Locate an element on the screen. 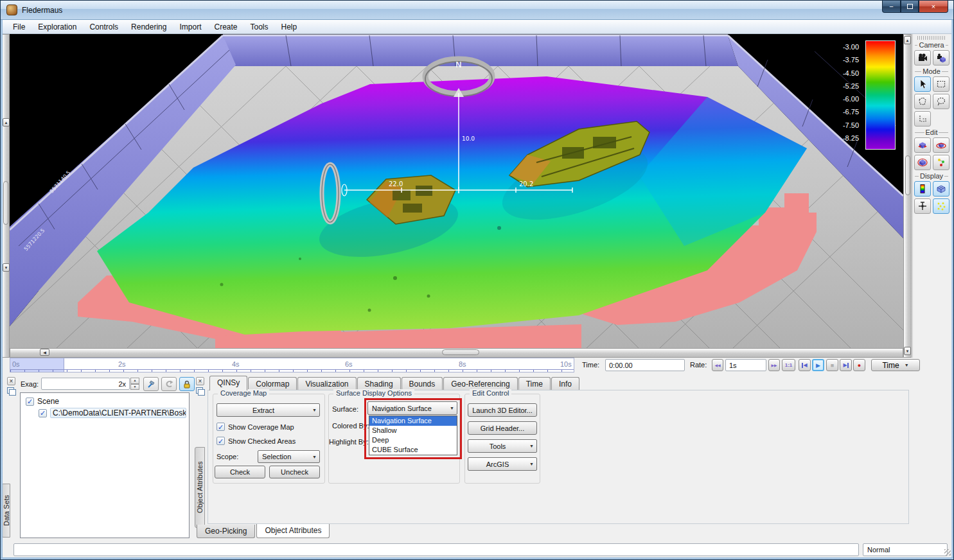 This screenshot has height=560, width=954. grid-header-button: Grid Header... is located at coordinates (502, 428).